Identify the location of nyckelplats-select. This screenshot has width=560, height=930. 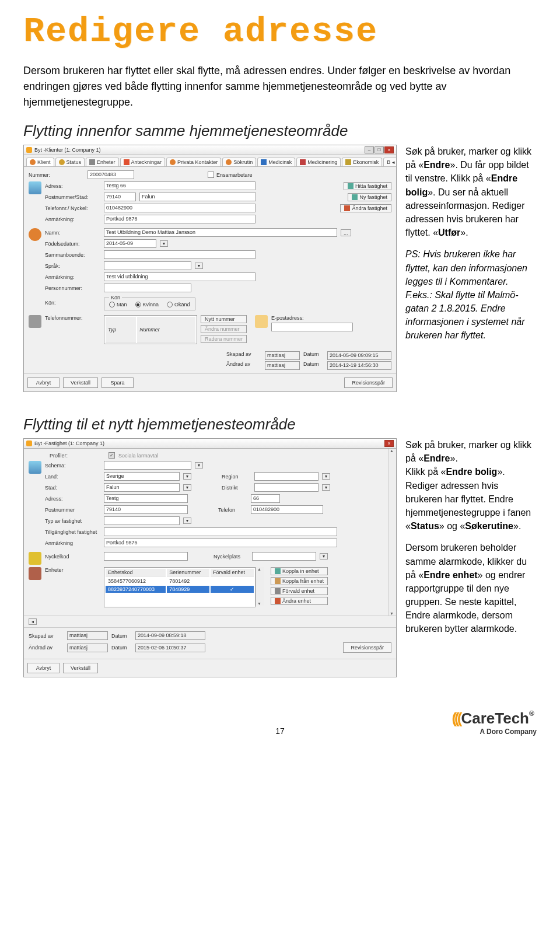
(284, 557).